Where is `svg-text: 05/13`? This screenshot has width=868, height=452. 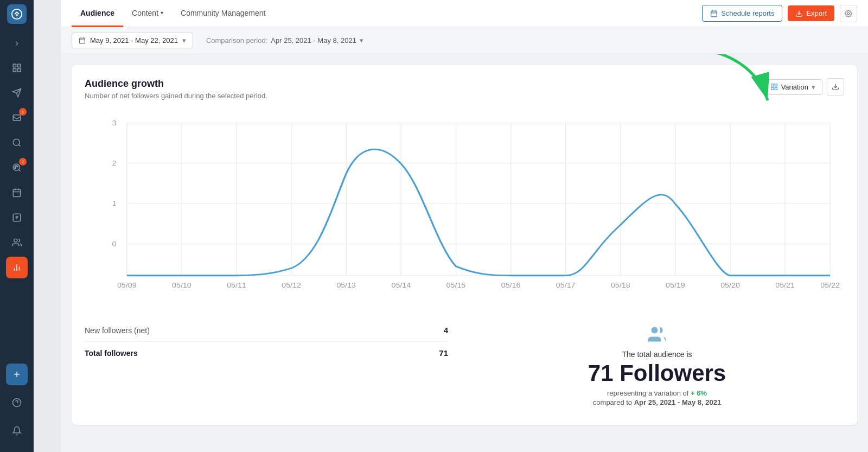 svg-text: 05/13 is located at coordinates (346, 285).